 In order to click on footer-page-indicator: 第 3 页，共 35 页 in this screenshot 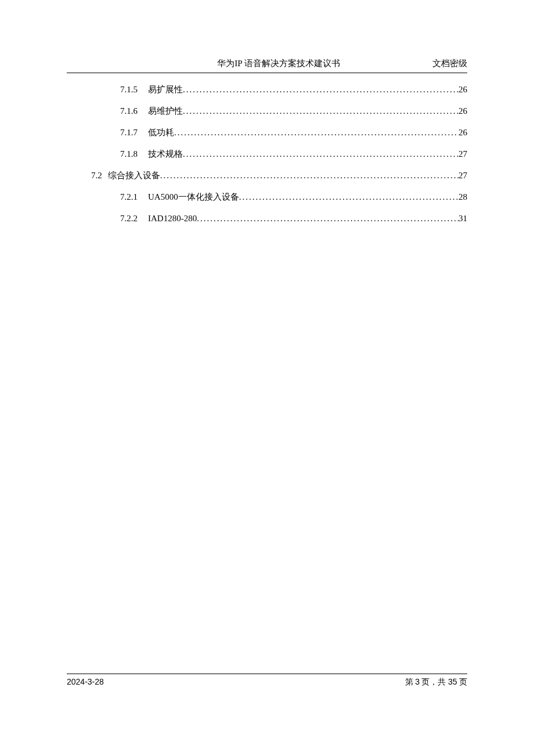, I will do `click(436, 682)`.